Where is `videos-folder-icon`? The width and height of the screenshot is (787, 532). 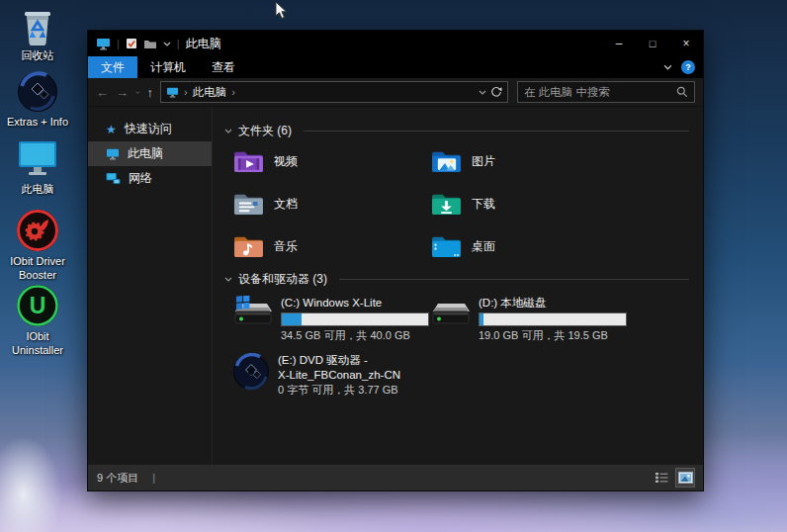
videos-folder-icon is located at coordinates (249, 162).